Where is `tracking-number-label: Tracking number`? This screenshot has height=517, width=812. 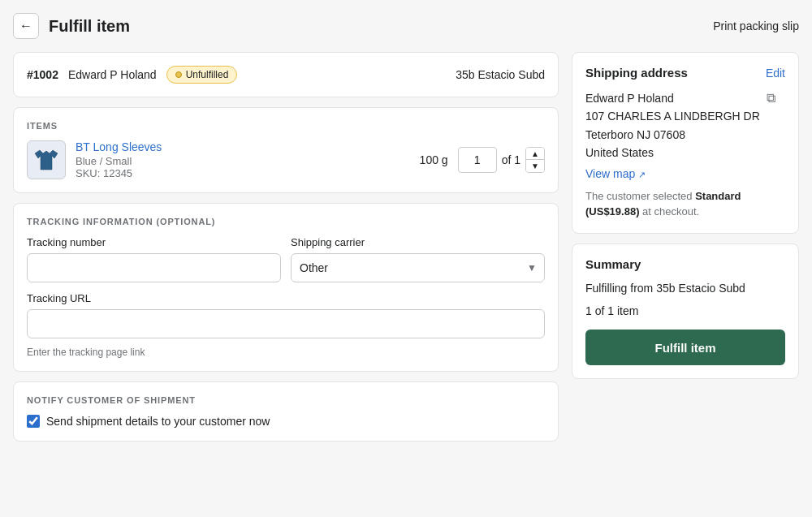 tracking-number-label: Tracking number is located at coordinates (154, 242).